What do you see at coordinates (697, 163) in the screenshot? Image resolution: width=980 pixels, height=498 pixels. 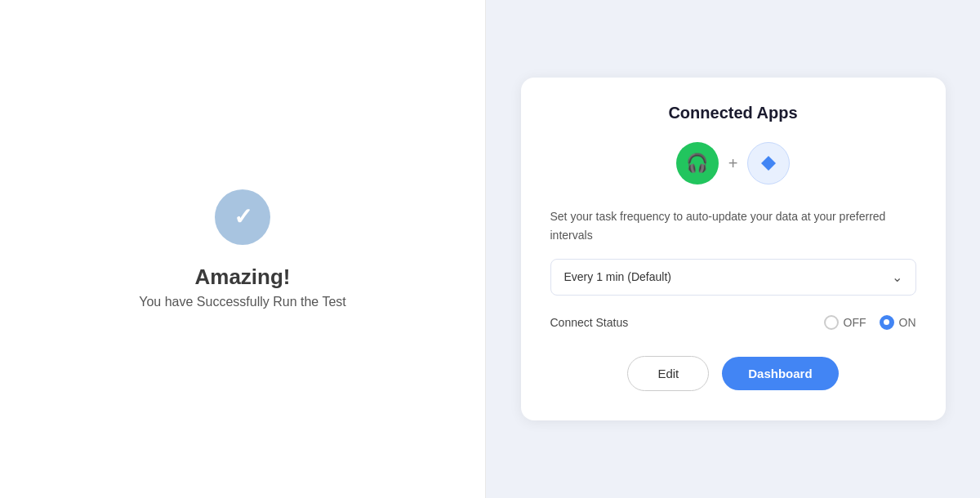 I see `headphone-icon: 🎧` at bounding box center [697, 163].